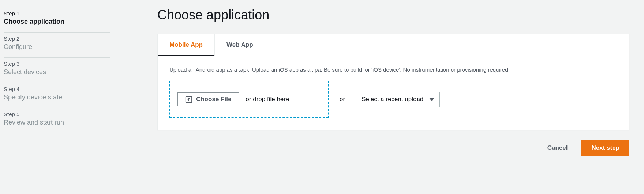 This screenshot has width=644, height=194. What do you see at coordinates (57, 64) in the screenshot?
I see `step-label: Step 3` at bounding box center [57, 64].